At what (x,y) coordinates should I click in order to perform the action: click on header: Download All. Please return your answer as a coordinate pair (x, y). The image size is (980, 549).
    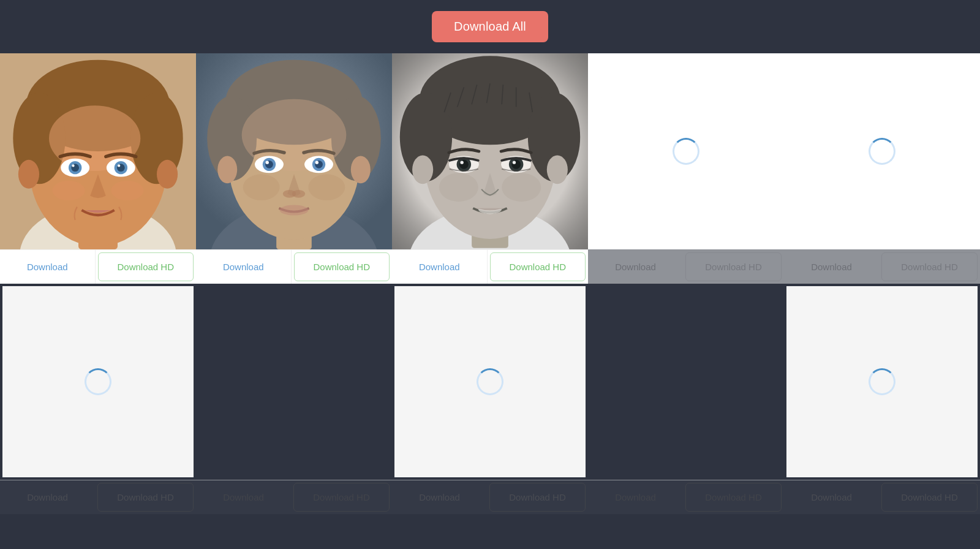
    Looking at the image, I should click on (490, 27).